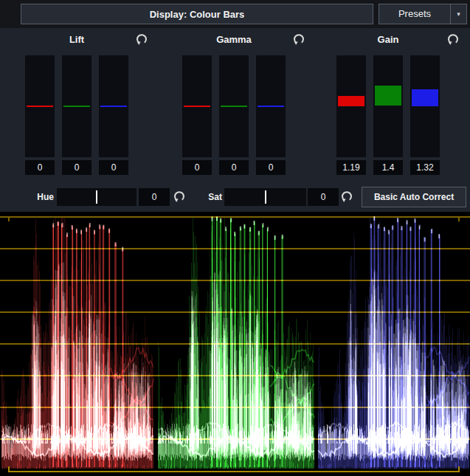 The height and width of the screenshot is (476, 470). I want to click on lift-red-handle, so click(40, 106).